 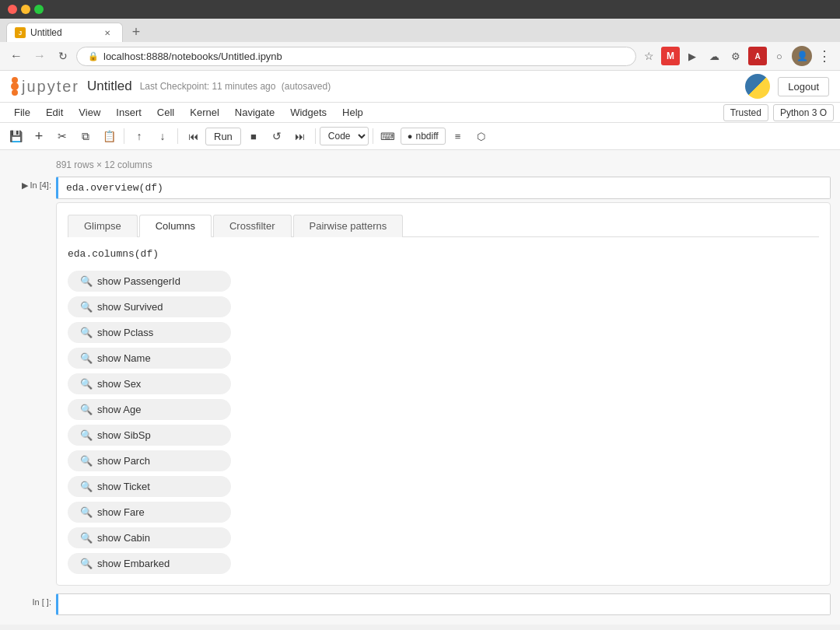 What do you see at coordinates (254, 136) in the screenshot?
I see `stop-button: ■` at bounding box center [254, 136].